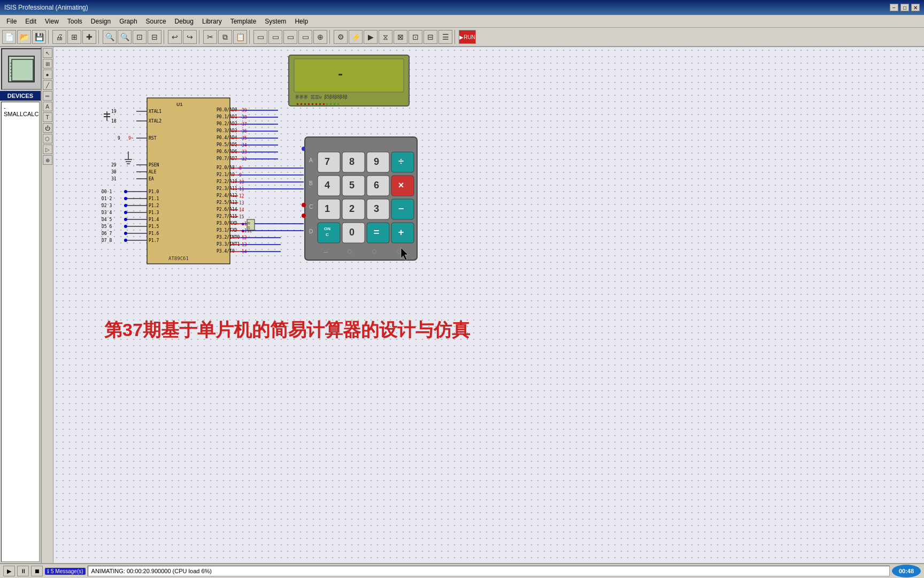 The width and height of the screenshot is (924, 578). What do you see at coordinates (341, 37) in the screenshot?
I see `toolbar-b6: ⚙` at bounding box center [341, 37].